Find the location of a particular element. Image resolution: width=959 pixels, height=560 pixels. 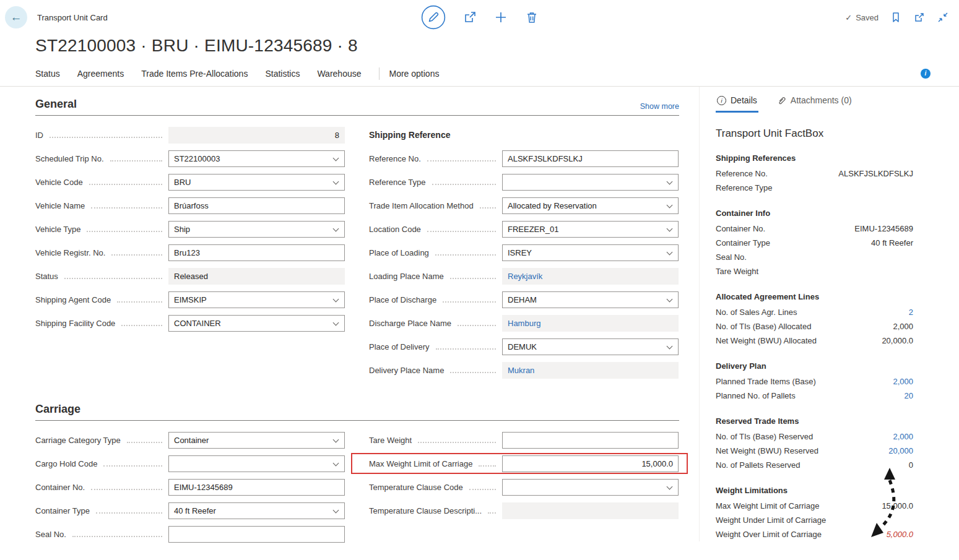

general-section-title: General is located at coordinates (56, 104).